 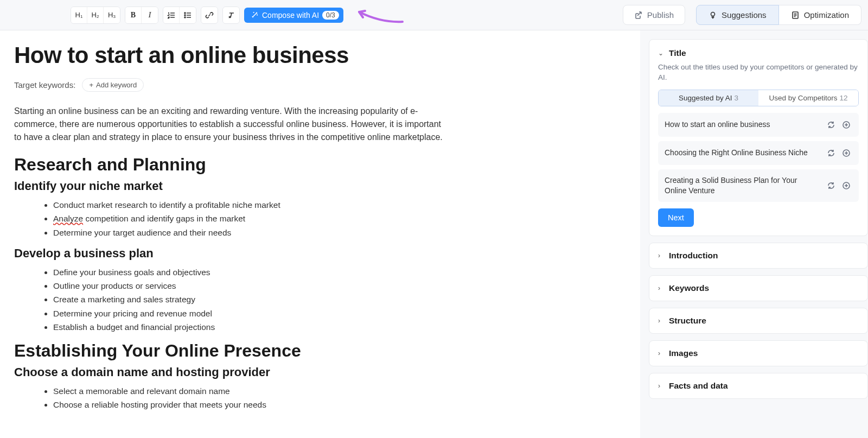 I want to click on compose-badge: 0/3, so click(x=331, y=15).